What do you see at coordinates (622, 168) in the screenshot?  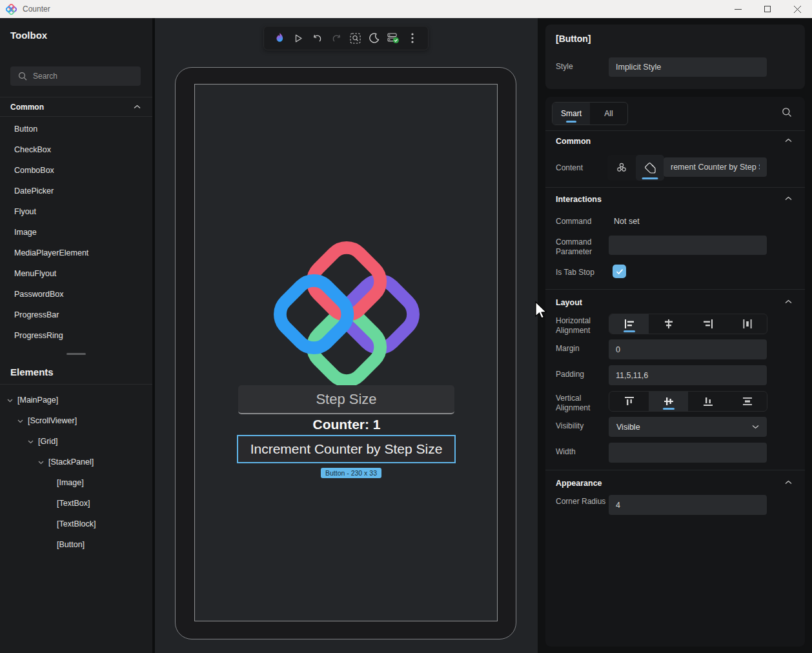 I see `binding-icon` at bounding box center [622, 168].